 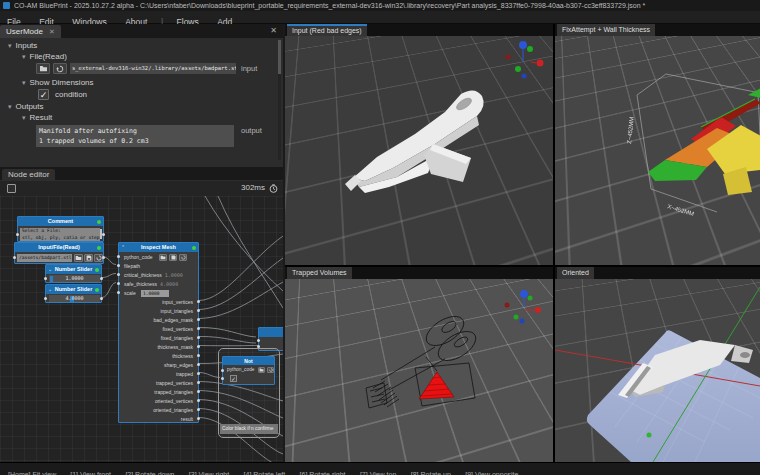 What do you see at coordinates (187, 419) in the screenshot?
I see `port-output: result` at bounding box center [187, 419].